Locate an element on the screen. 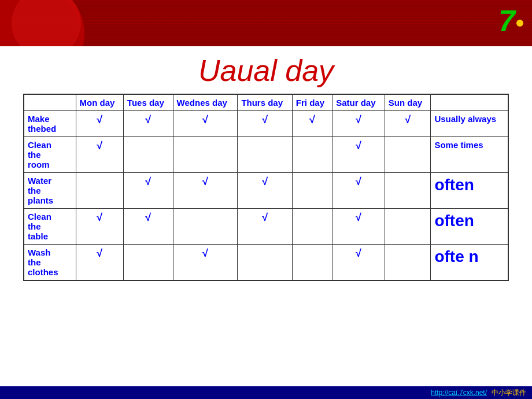  freq-large: ofte n is located at coordinates (456, 257).